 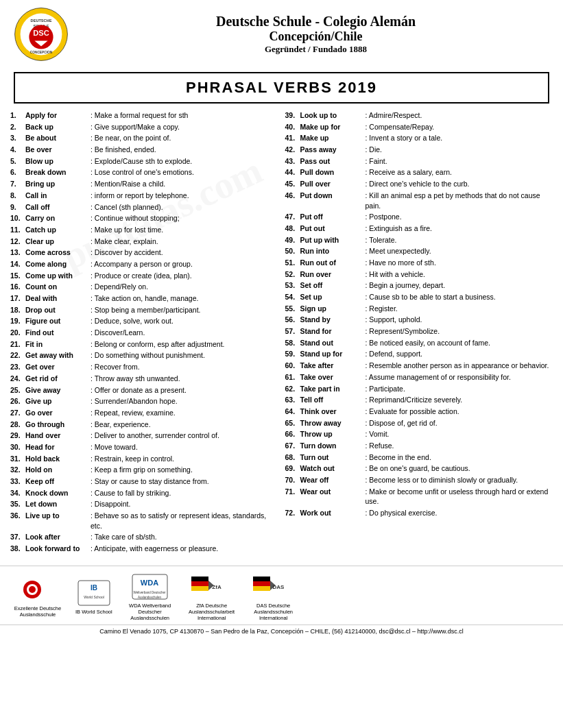 I want to click on verb-phrase: Stand for, so click(x=333, y=332).